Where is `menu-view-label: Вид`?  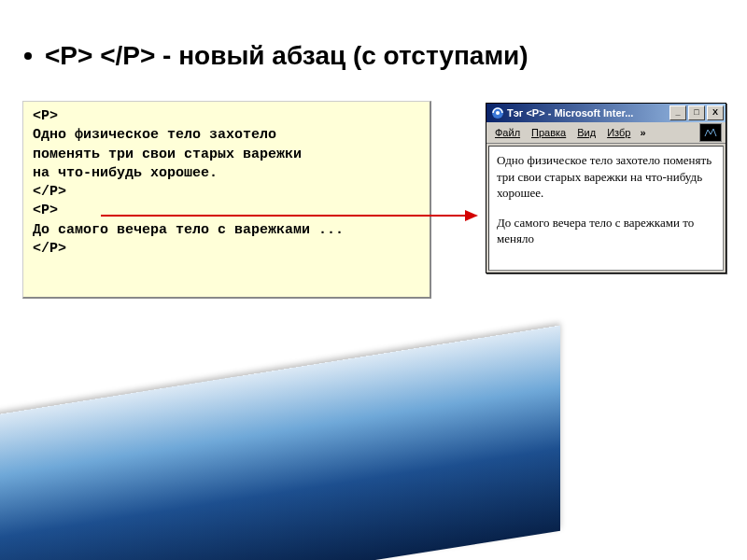 menu-view-label: Вид is located at coordinates (586, 133).